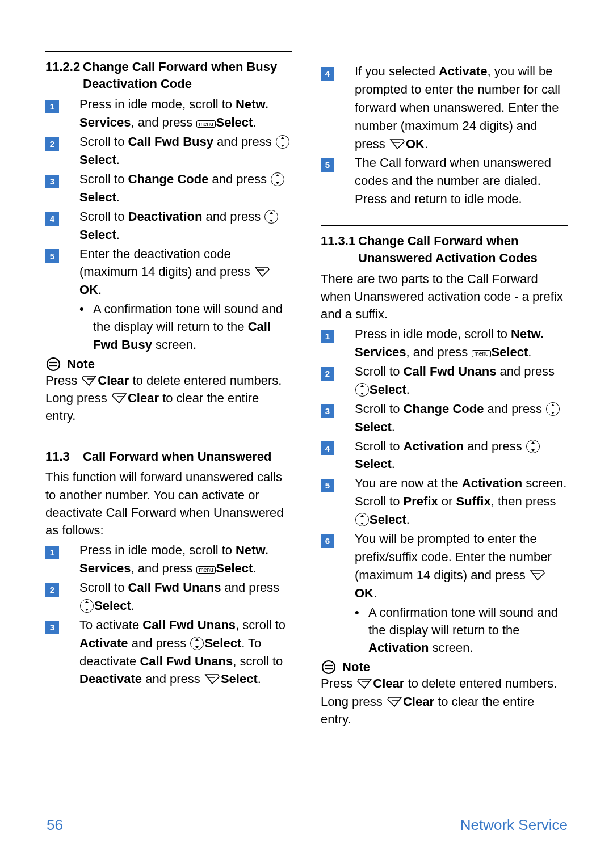 This screenshot has width=613, height=868. Describe the element at coordinates (461, 566) in the screenshot. I see `step-text: You will be prompted to enter the prefix…` at that location.